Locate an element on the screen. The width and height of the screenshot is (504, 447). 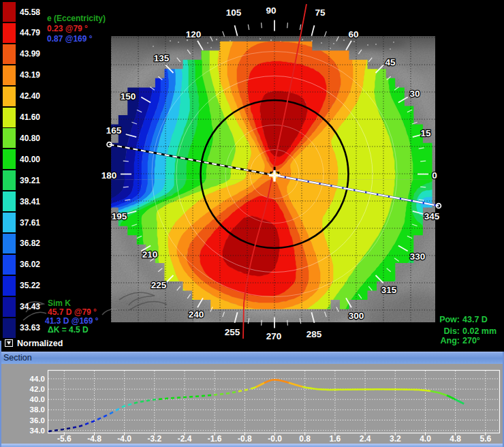
svg-text: 315 is located at coordinates (390, 290).